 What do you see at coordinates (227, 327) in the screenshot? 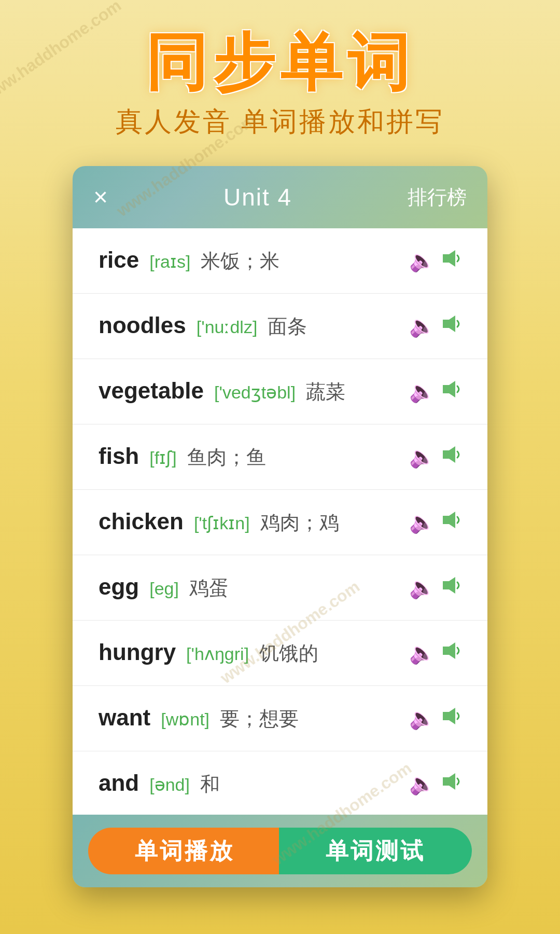
I see `word-phonetic-1: ['nuːdlz]` at bounding box center [227, 327].